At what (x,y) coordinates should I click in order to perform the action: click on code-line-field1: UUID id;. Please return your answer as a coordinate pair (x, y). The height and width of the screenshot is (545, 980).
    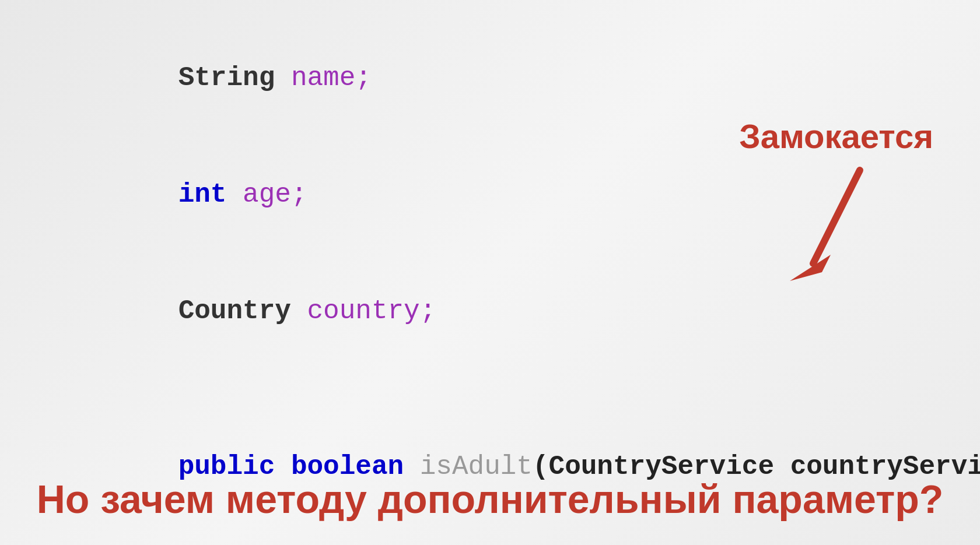
    Looking at the image, I should click on (508, 10).